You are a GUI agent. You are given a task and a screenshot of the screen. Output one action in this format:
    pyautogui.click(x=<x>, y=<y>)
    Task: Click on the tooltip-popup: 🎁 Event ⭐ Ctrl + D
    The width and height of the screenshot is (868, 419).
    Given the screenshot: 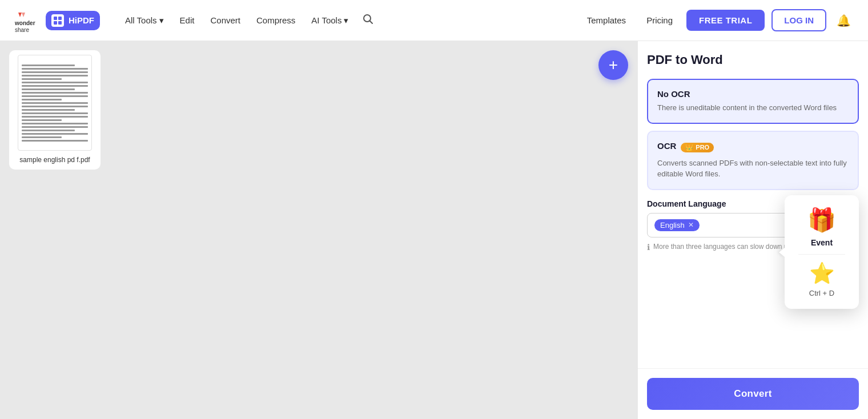 What is the action you would take?
    pyautogui.click(x=822, y=252)
    